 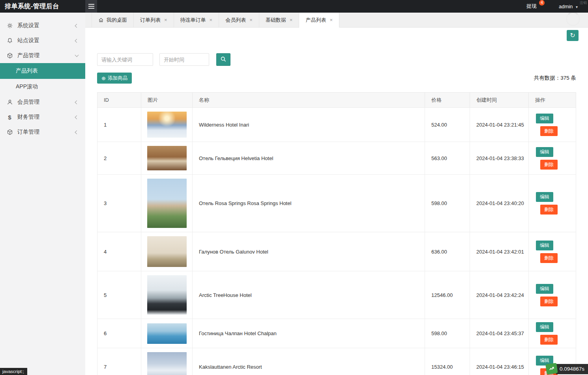 What do you see at coordinates (316, 20) in the screenshot?
I see `tab-label: 产品列表` at bounding box center [316, 20].